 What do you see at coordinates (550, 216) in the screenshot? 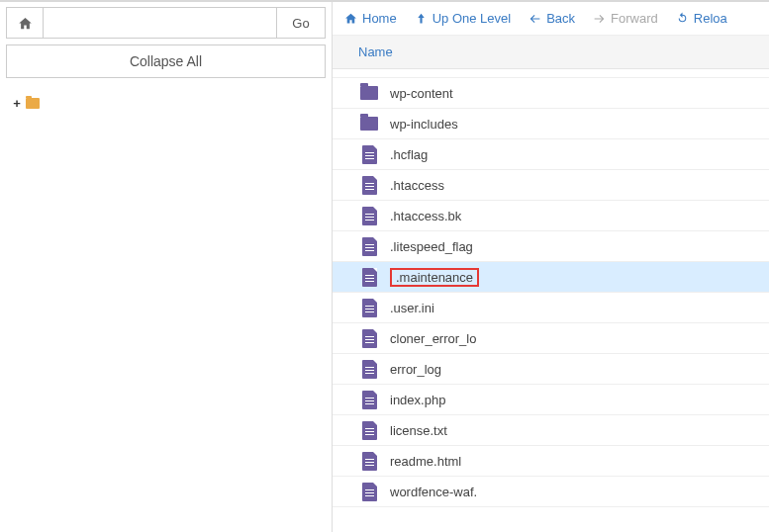
I see `file-row: .htaccess.bk` at bounding box center [550, 216].